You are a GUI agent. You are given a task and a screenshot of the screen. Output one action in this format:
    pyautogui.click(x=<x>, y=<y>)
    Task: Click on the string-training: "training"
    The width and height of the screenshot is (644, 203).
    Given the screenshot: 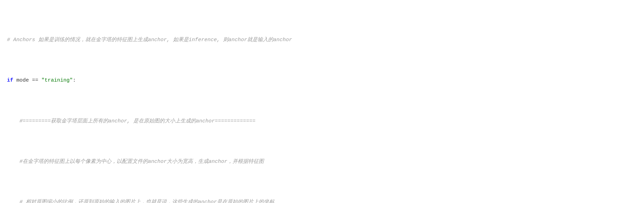 What is the action you would take?
    pyautogui.click(x=57, y=80)
    